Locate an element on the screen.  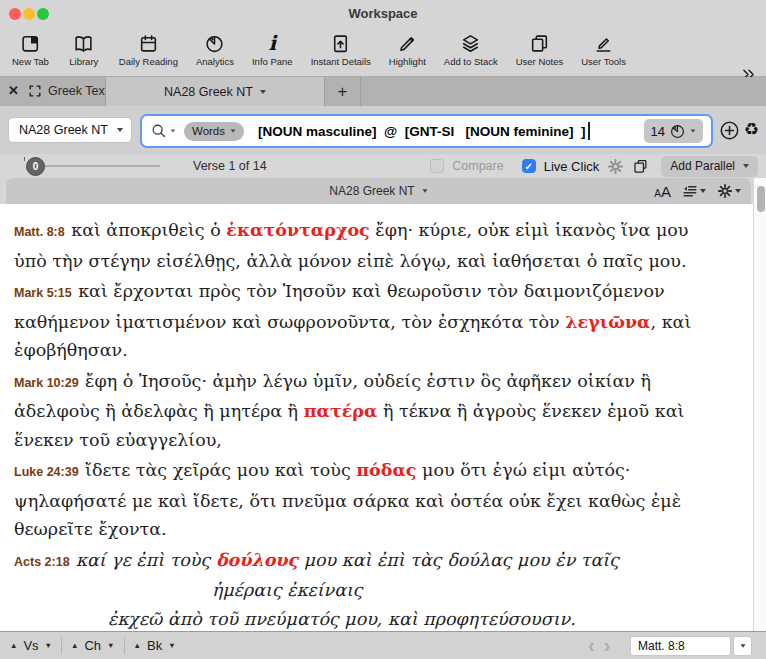
text-display-settings-icon is located at coordinates (694, 192).